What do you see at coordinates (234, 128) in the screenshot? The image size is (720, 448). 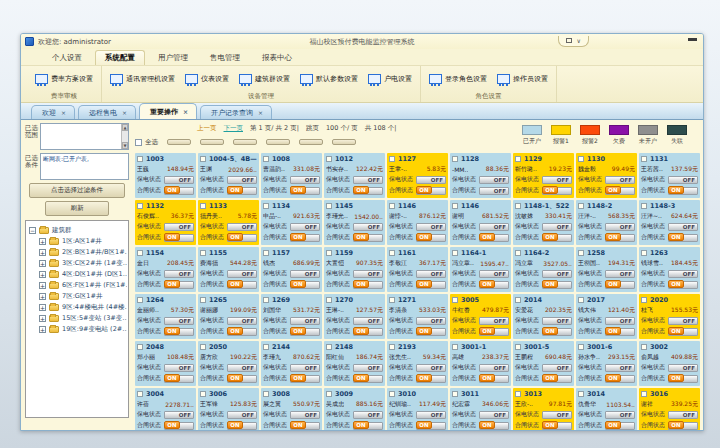 I see `next-page-link: 下一页` at bounding box center [234, 128].